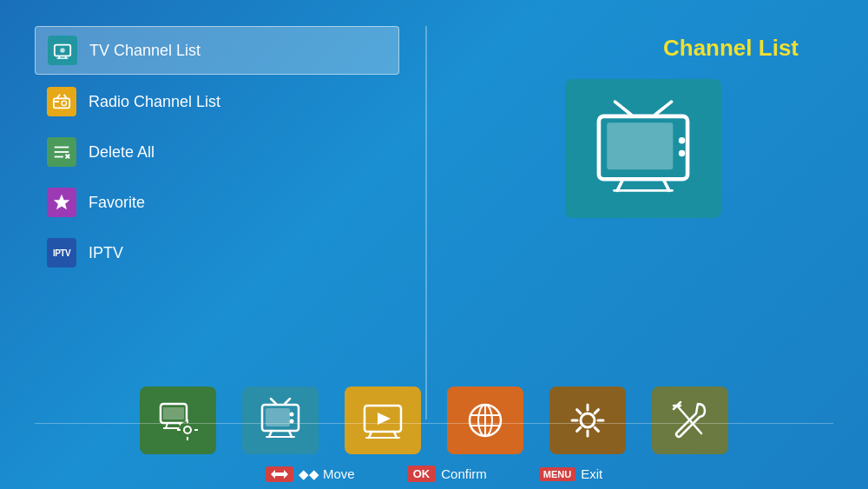  I want to click on system-icon, so click(178, 420).